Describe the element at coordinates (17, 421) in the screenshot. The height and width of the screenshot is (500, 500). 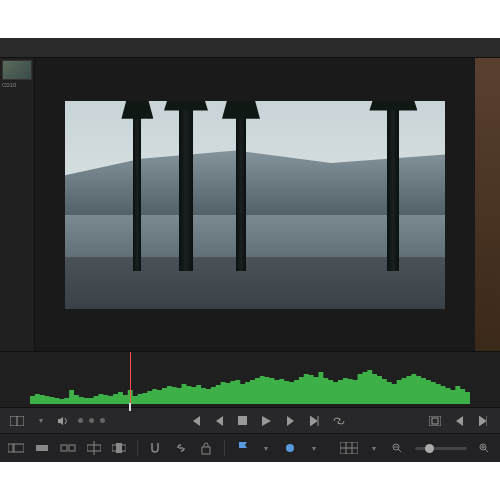
I see `display-mode-button` at that location.